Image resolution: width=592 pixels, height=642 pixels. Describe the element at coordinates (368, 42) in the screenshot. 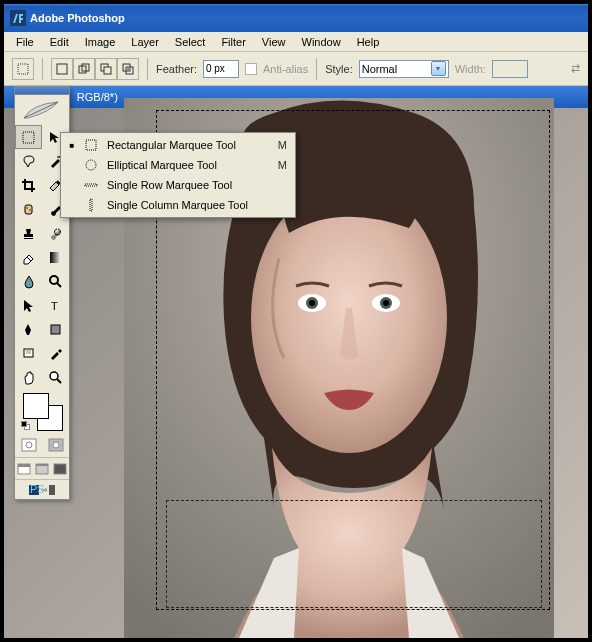

I see `menu-help: Help` at that location.